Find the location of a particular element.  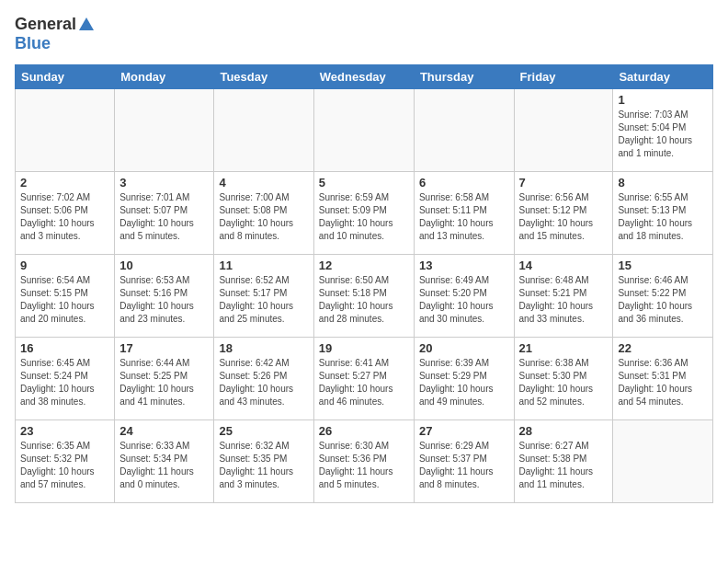

calendar-cell-w1d1: 3Sunrise: 7:01 AM Sunset: 5:07 PM Daylig… is located at coordinates (165, 213).